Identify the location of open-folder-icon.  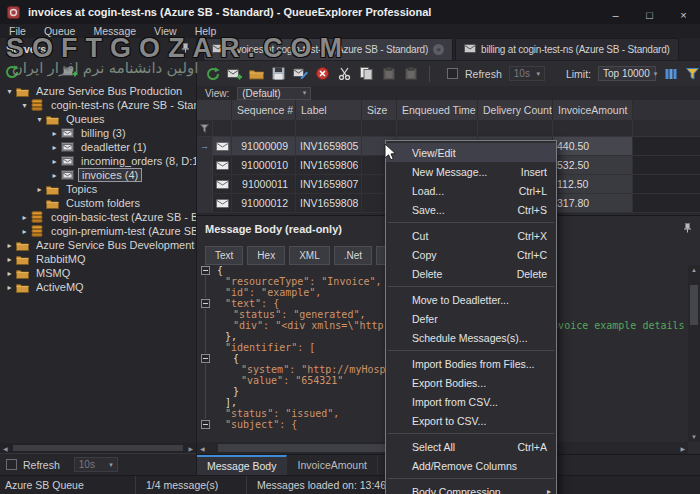
(256, 74).